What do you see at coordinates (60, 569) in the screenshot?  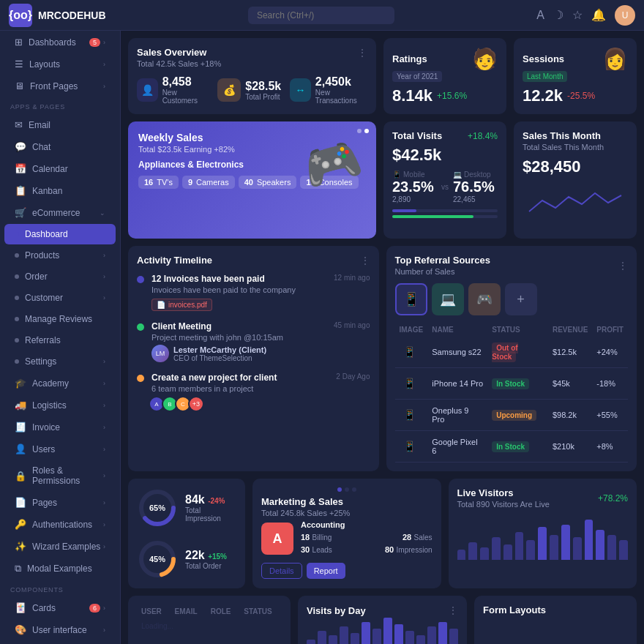 I see `sidebar-item-modal: ⧉ Modal Examples` at bounding box center [60, 569].